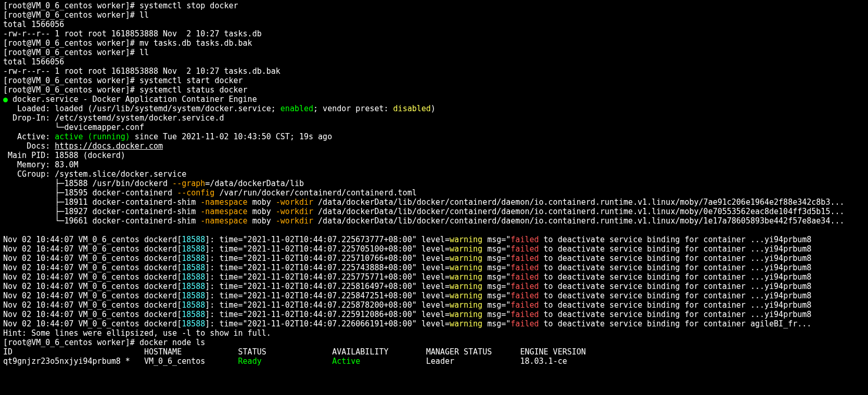 The width and height of the screenshot is (868, 395). Describe the element at coordinates (434, 361) in the screenshot. I see `terminal-line: qt9gnjzr23o5nxjyi94prbum8 * VM_0_6_cento…` at that location.